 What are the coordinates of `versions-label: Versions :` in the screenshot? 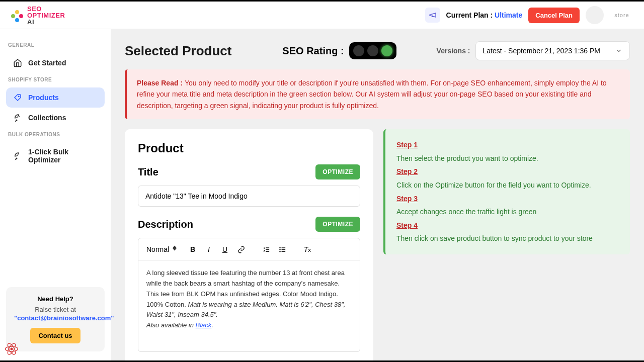 It's located at (454, 51).